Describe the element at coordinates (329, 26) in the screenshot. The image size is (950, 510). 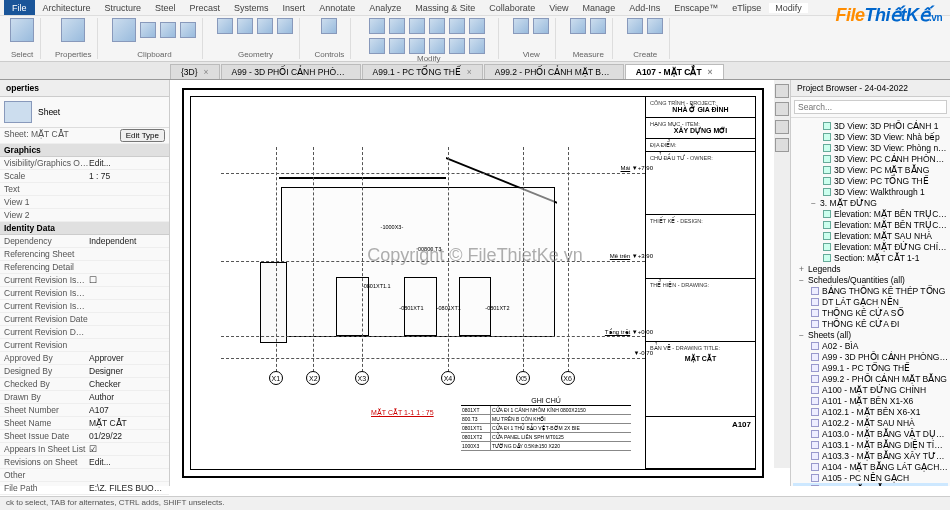
I see `activate-icon` at that location.